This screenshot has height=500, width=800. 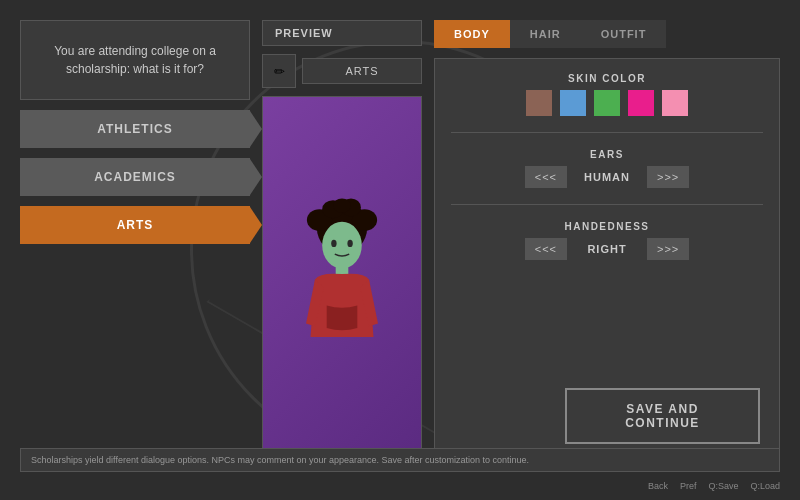 What do you see at coordinates (546, 34) in the screenshot?
I see `tab-hair: HAIR` at bounding box center [546, 34].